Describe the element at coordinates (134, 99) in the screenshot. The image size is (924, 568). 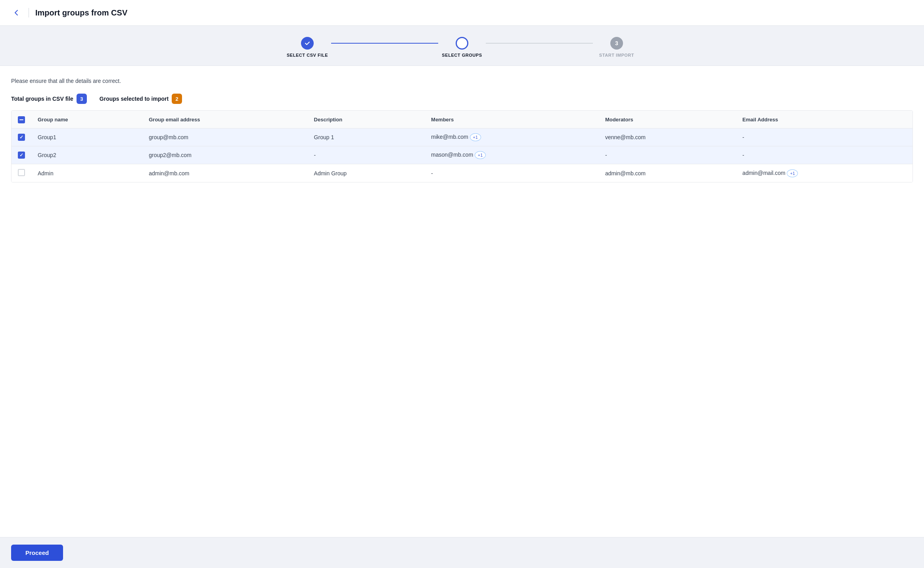
I see `selected-groups-label: Groups selected to import` at that location.